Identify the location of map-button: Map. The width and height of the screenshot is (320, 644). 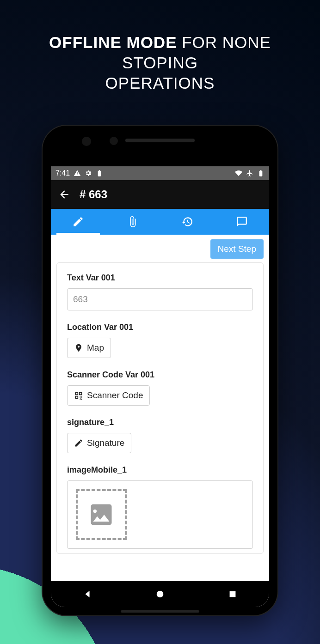
(89, 348).